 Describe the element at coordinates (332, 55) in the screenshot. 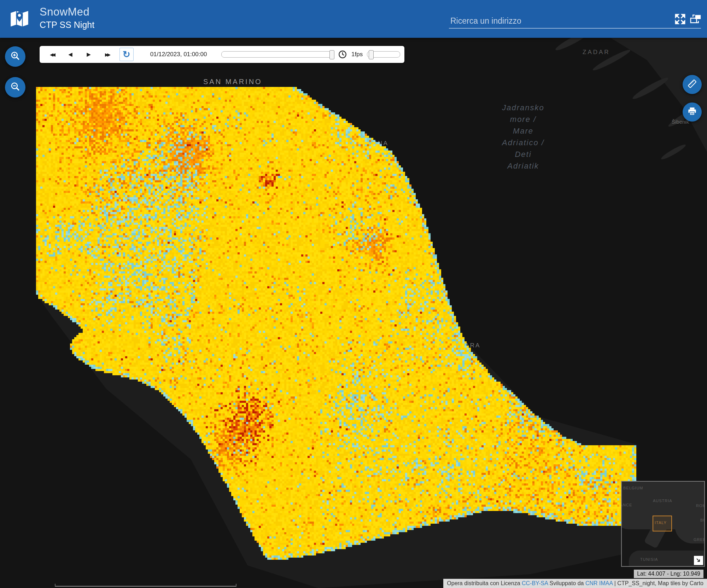

I see `time-slider-handle` at that location.